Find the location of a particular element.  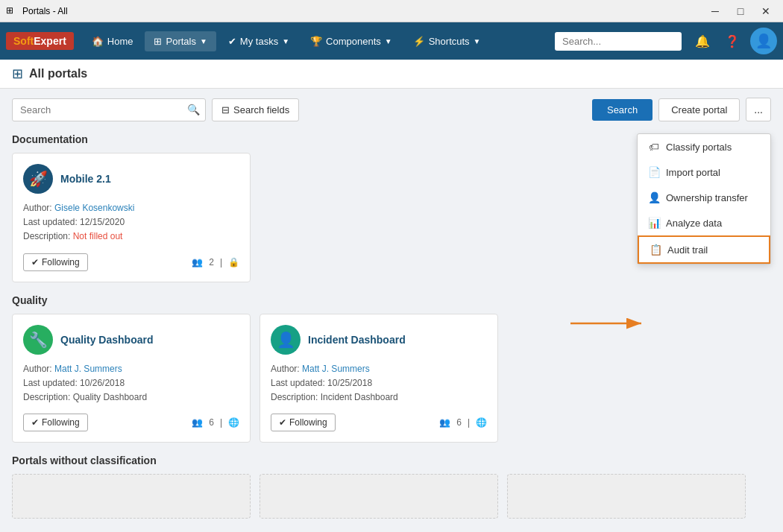

create-portal-button: Create portal is located at coordinates (699, 110).